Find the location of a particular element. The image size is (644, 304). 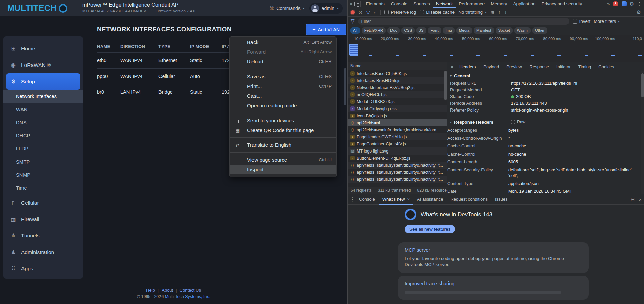

error-count-badge: 3 is located at coordinates (615, 4).